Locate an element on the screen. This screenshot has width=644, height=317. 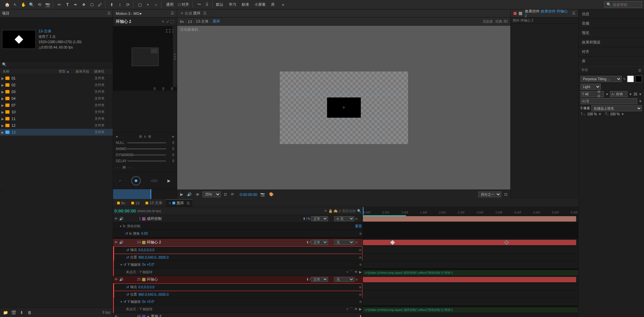
layer-slash-25: / is located at coordinates (310, 279).